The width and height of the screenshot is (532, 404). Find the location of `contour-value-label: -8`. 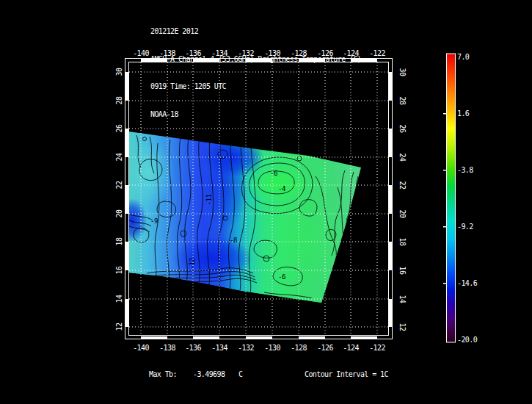

contour-value-label: -8 is located at coordinates (233, 240).